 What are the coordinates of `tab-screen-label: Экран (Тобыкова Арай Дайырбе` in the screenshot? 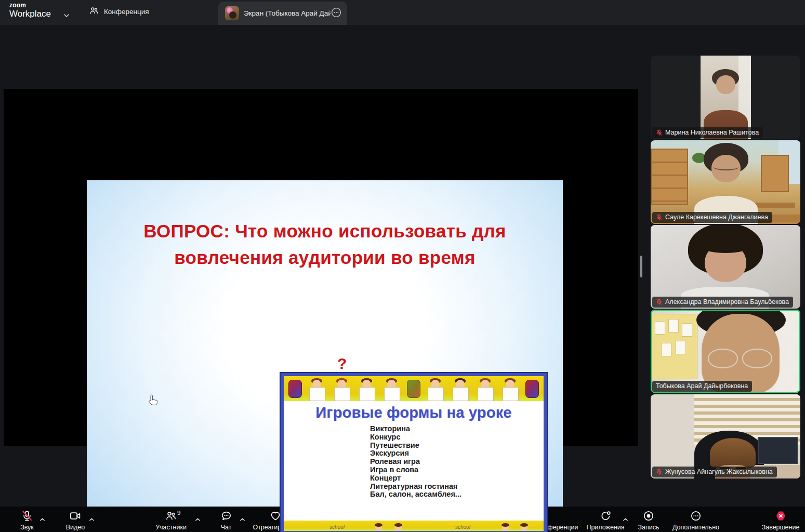 It's located at (287, 14).